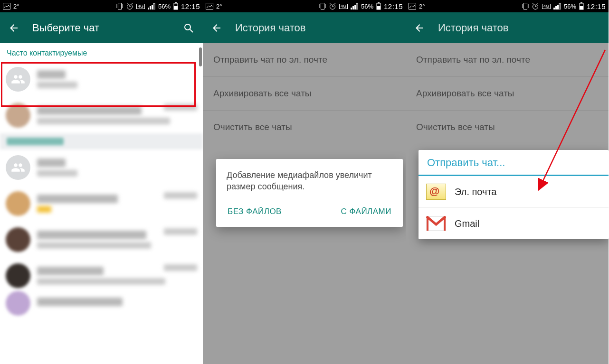 The image size is (609, 364). What do you see at coordinates (467, 224) in the screenshot?
I see `share-option-label: Gmail` at bounding box center [467, 224].